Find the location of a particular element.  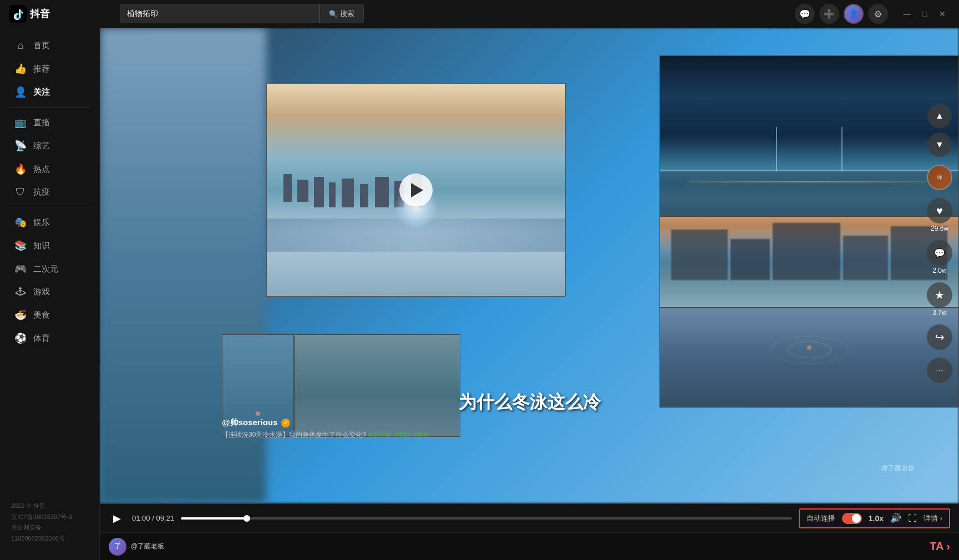

footer-line1: 2022 © 抖音 is located at coordinates (50, 506).